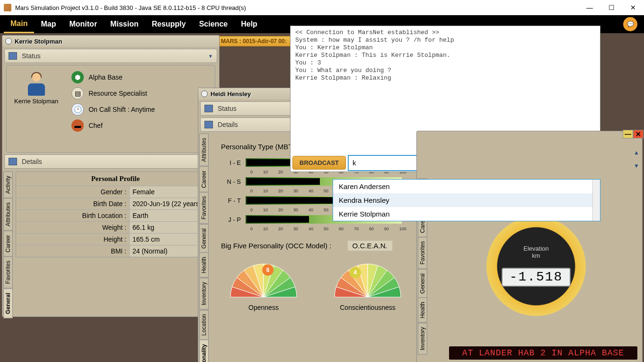 The height and width of the screenshot is (362, 644). Describe the element at coordinates (38, 42) in the screenshot. I see `person-name: Kerrie Stolpman` at that location.